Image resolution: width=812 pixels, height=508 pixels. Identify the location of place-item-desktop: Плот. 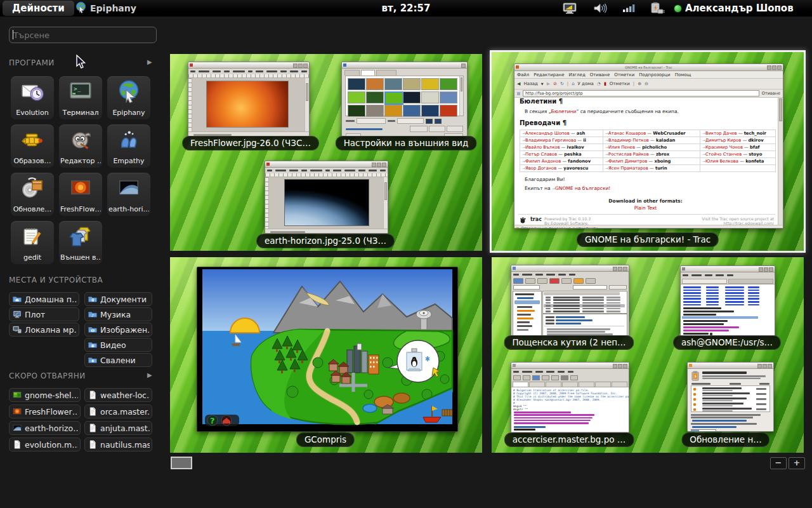
(44, 314).